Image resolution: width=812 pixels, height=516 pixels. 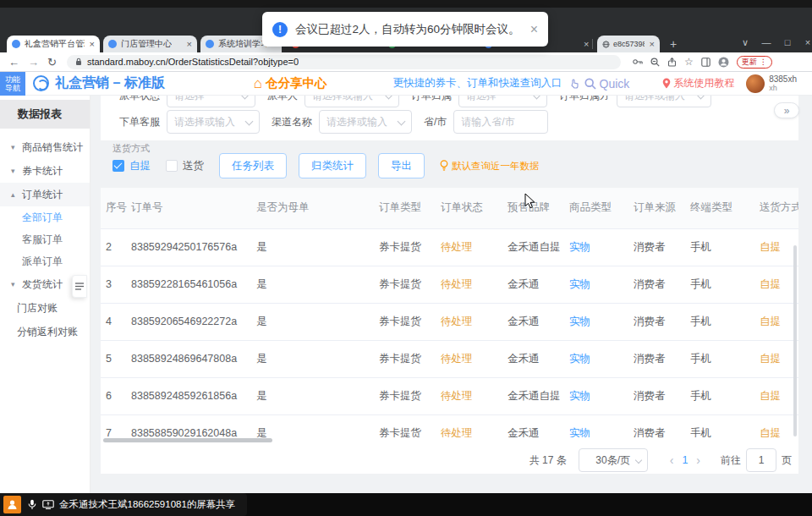 I want to click on screen-share-icon, so click(x=48, y=504).